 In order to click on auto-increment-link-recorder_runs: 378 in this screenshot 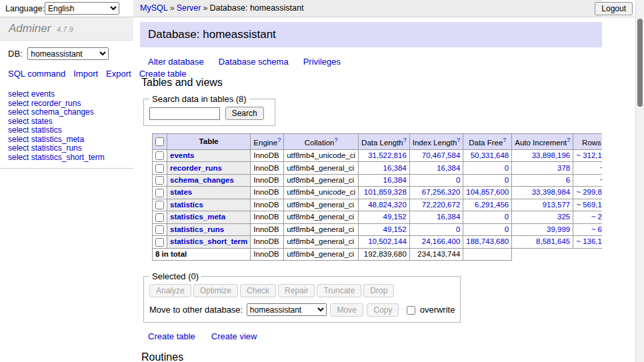, I will do `click(564, 168)`.